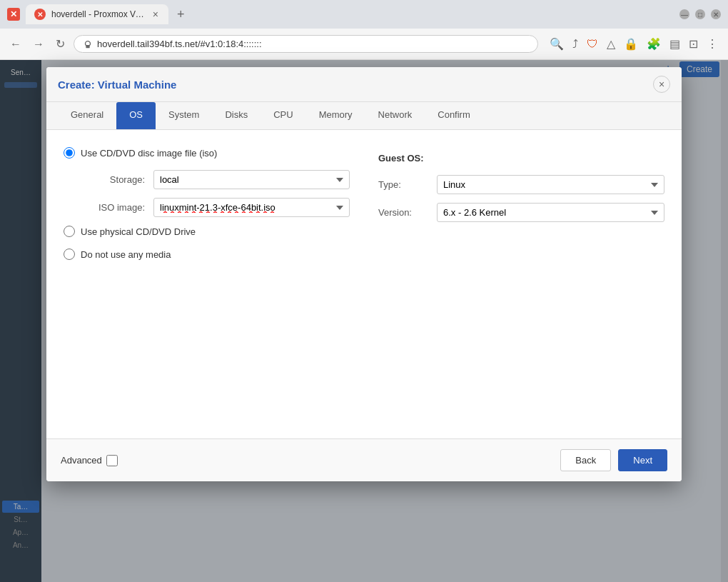  Describe the element at coordinates (305, 44) in the screenshot. I see `address-bar: hoverdell.tail394bf.ts.net/#v1:0:18:4:::…` at that location.